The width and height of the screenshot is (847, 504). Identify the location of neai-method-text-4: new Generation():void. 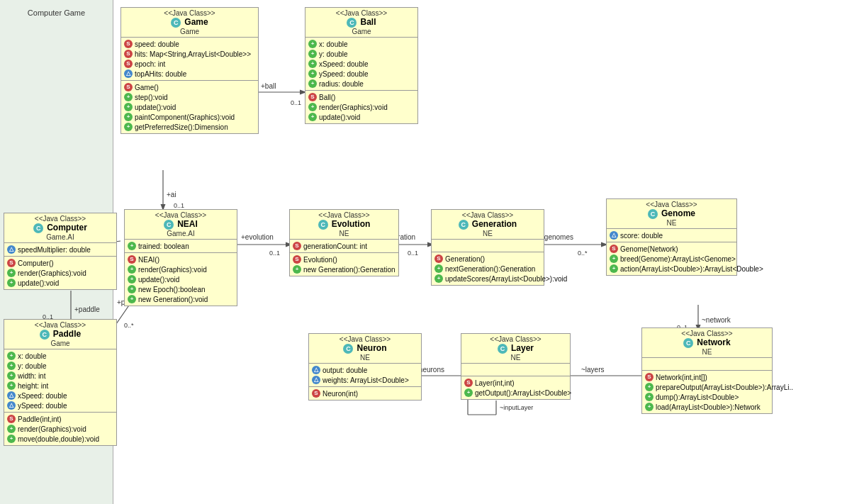
(173, 299).